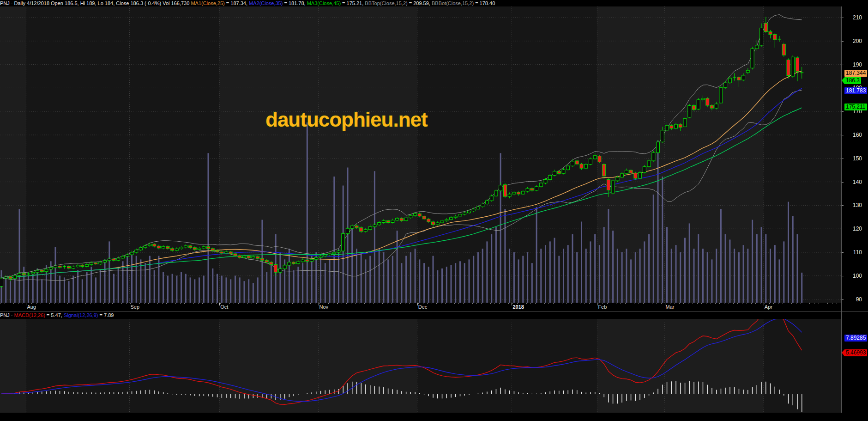  I want to click on value-marker: 7.89285, so click(856, 338).